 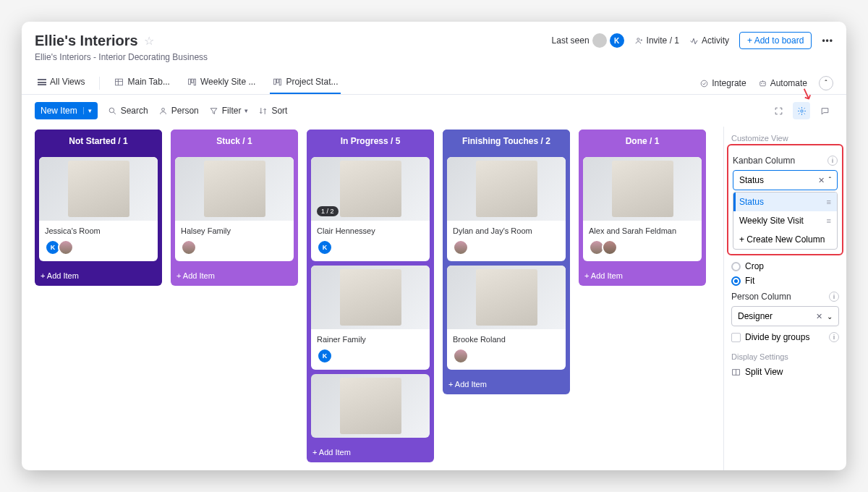 I want to click on kanban-card: Alex and Sarah Feldman, so click(x=642, y=209).